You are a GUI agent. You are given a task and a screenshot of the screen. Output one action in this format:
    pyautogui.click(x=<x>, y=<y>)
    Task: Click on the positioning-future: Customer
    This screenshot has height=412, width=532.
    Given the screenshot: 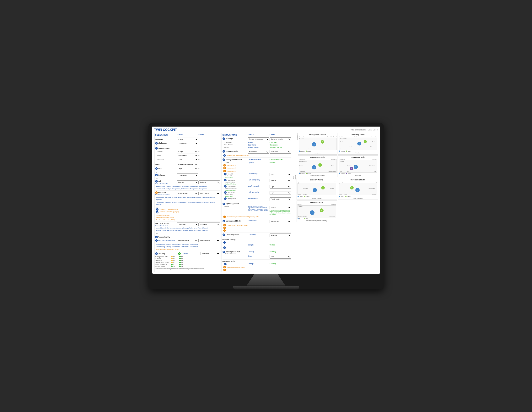 What is the action you would take?
    pyautogui.click(x=280, y=142)
    